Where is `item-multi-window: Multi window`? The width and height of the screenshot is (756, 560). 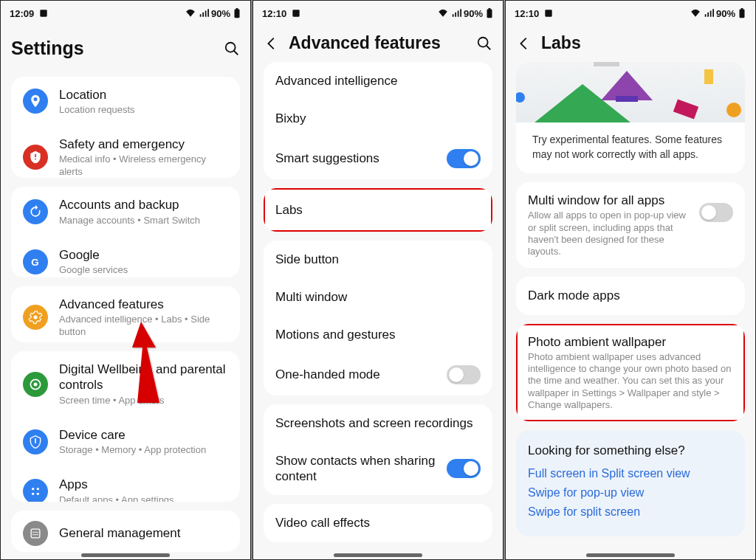
item-multi-window: Multi window is located at coordinates (378, 297).